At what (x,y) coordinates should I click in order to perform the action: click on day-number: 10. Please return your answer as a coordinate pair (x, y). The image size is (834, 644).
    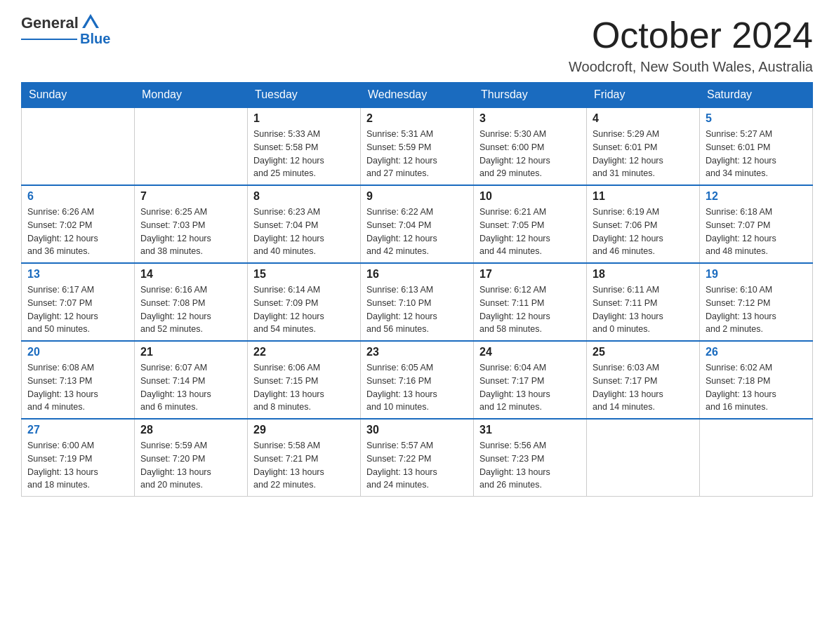
    Looking at the image, I should click on (530, 196).